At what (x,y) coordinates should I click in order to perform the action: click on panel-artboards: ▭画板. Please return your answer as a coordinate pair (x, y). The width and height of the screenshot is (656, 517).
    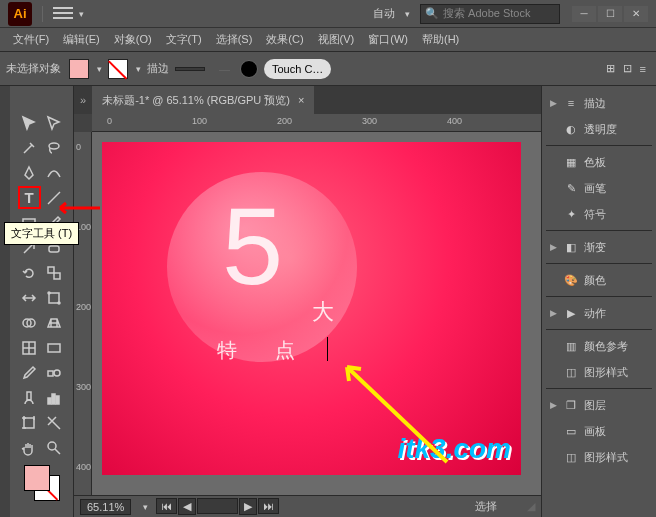
    Looking at the image, I should click on (599, 431).